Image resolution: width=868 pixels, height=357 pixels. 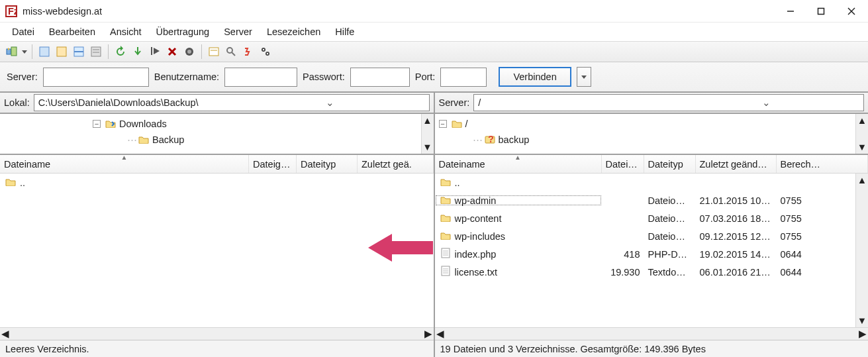 I want to click on file-modified: 07.03.2016 18…, so click(x=736, y=219).